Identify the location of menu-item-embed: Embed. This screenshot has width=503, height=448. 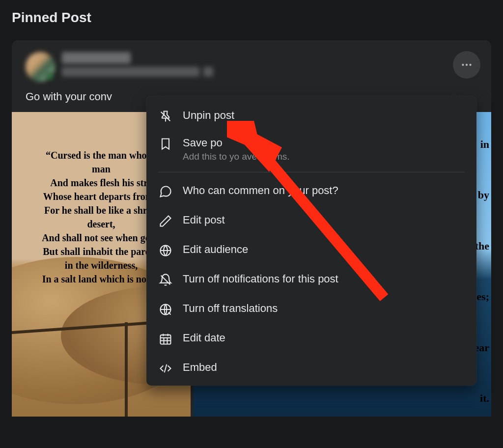
(311, 368).